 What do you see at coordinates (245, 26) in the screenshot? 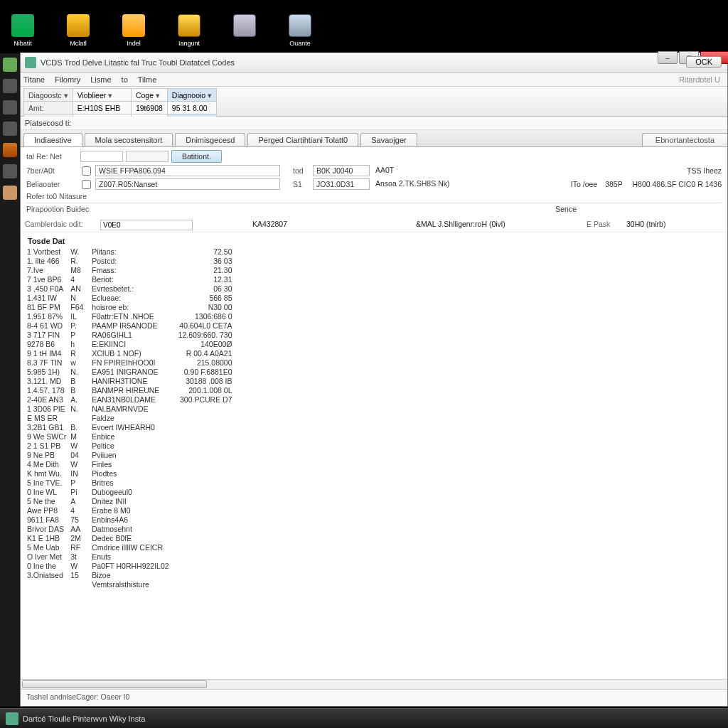
I see `icon-ico-e` at bounding box center [245, 26].